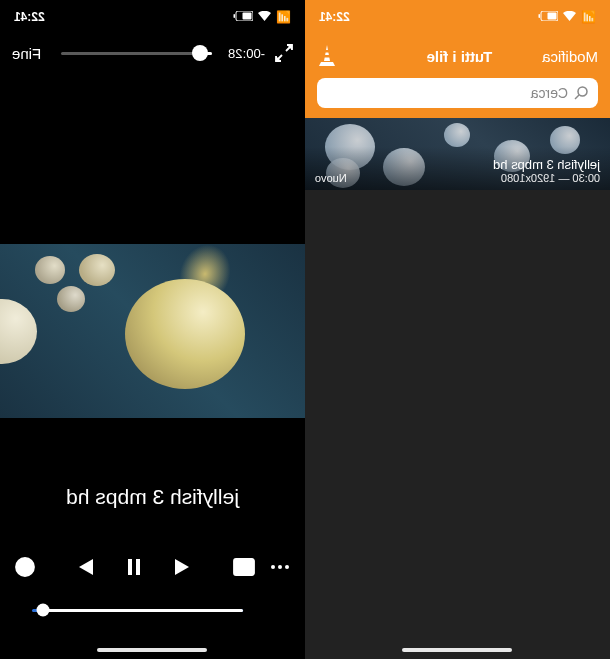 The image size is (610, 659). What do you see at coordinates (263, 610) in the screenshot?
I see `airplay-icon` at bounding box center [263, 610].